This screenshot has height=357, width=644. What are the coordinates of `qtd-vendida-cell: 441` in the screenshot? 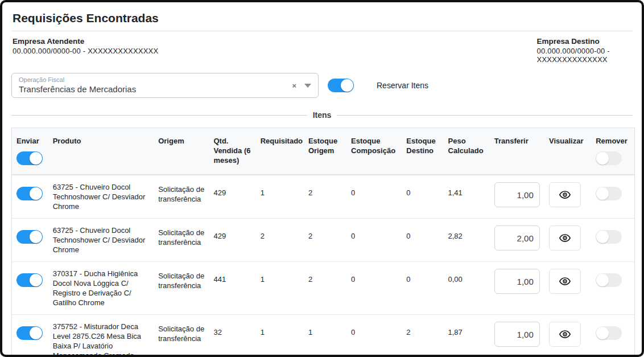 It's located at (232, 288).